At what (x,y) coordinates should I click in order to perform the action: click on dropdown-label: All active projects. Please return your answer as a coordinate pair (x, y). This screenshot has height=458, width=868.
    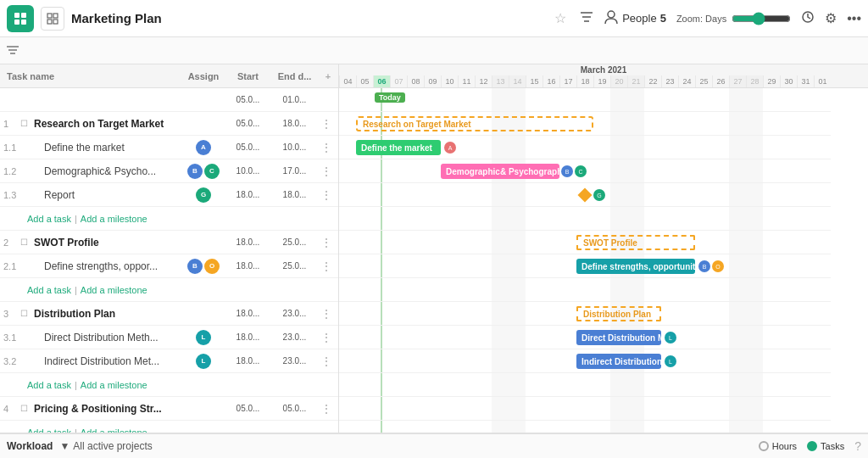
    Looking at the image, I should click on (112, 446).